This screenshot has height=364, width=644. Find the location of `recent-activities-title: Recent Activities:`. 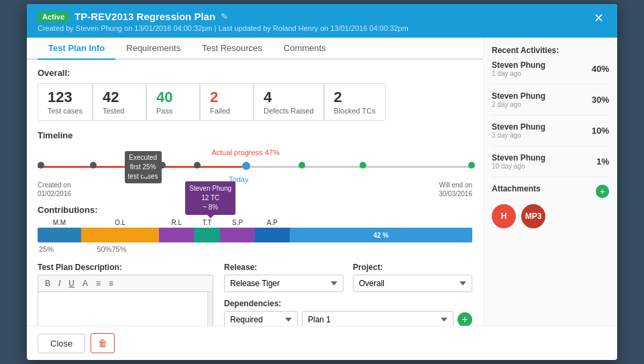

recent-activities-title: Recent Activities: is located at coordinates (550, 50).